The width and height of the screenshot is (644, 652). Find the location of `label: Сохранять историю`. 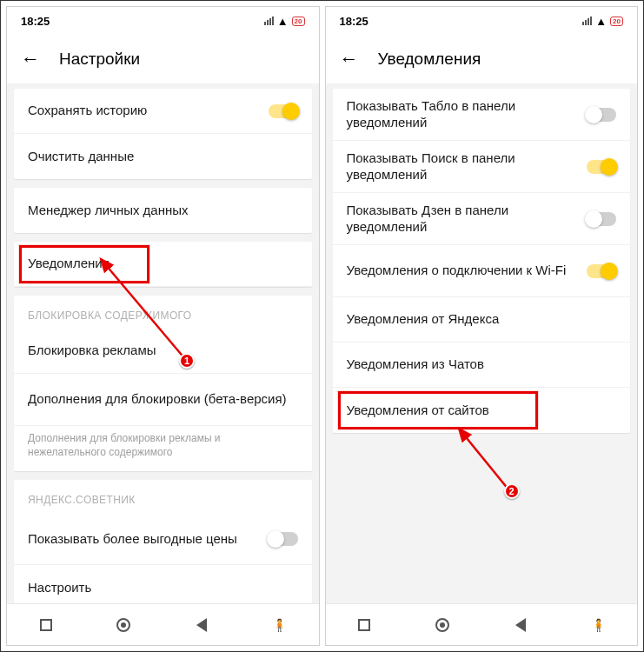

label: Сохранять историю is located at coordinates (148, 111).